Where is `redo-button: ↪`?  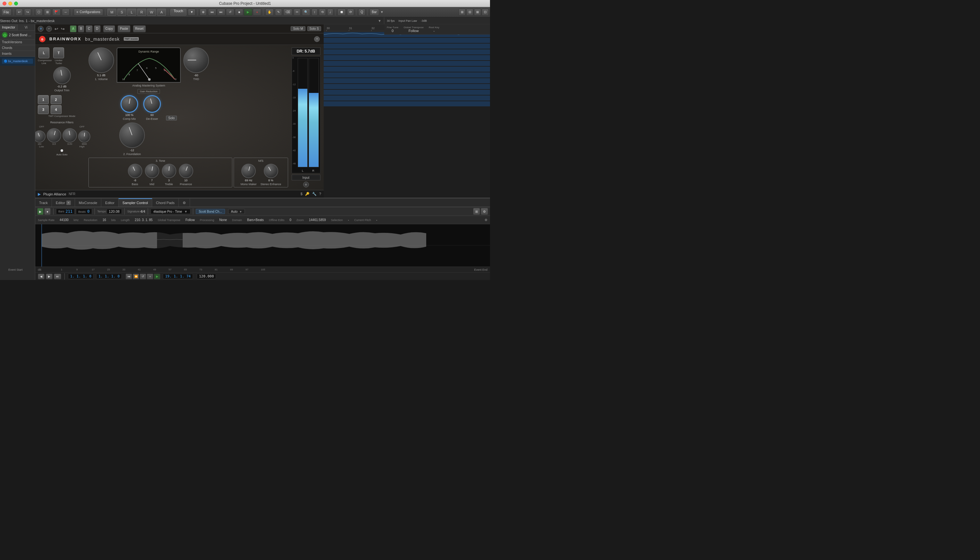
redo-button: ↪ is located at coordinates (28, 12).